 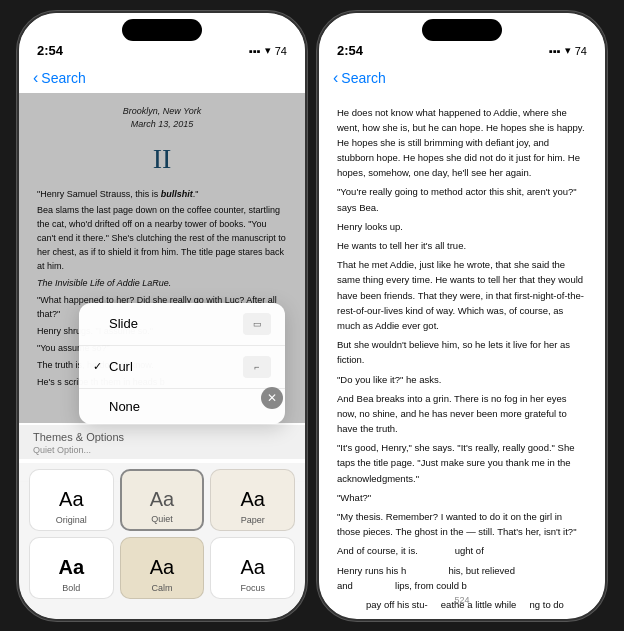 What do you see at coordinates (101, 366) in the screenshot?
I see `checkmark-curl: ✓` at bounding box center [101, 366].